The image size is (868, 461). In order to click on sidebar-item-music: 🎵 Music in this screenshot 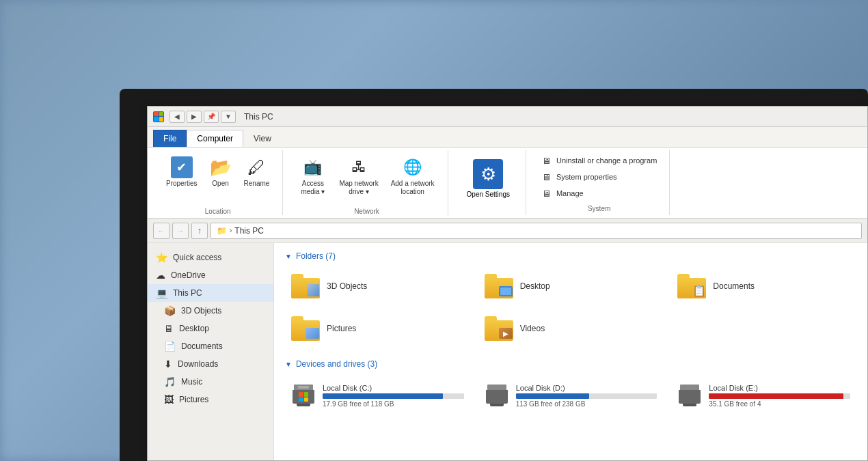, I will do `click(211, 382)`.